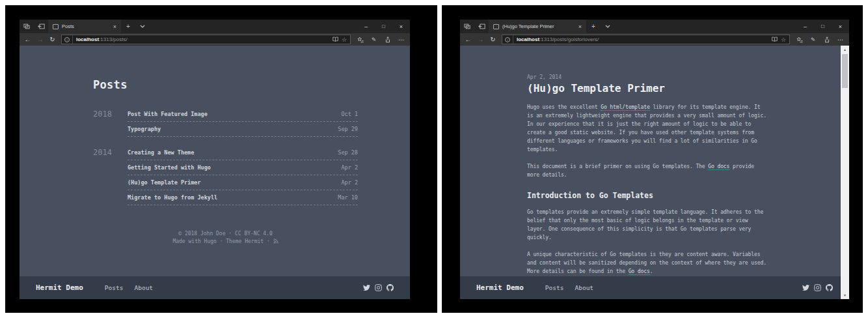  I want to click on scrollbar: ▲ ▼, so click(845, 172).